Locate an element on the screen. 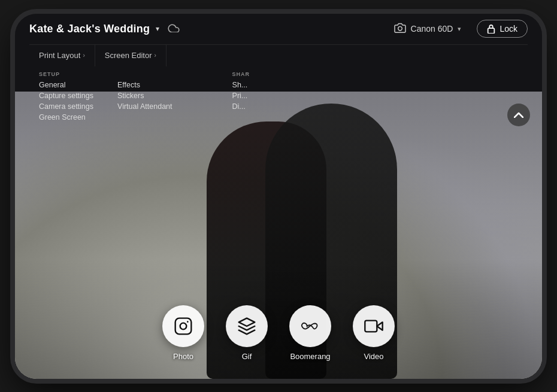 This screenshot has width=557, height=392. share-label: SHAR is located at coordinates (241, 74).